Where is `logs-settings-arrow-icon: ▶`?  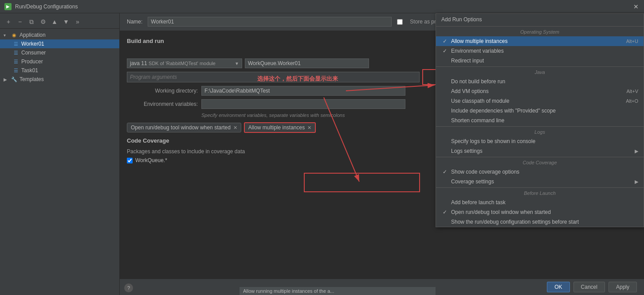 logs-settings-arrow-icon: ▶ is located at coordinates (636, 151).